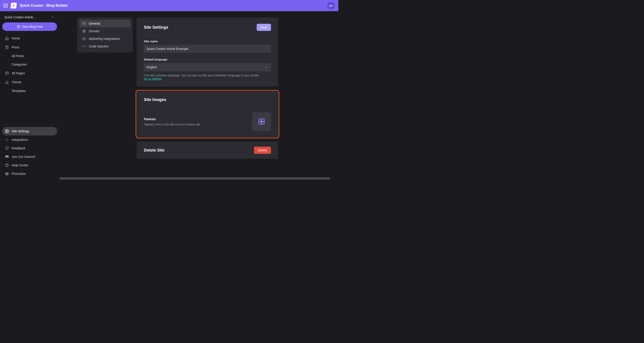 The width and height of the screenshot is (644, 343). Describe the element at coordinates (30, 165) in the screenshot. I see `sidebar-item-help: Help Center` at that location.